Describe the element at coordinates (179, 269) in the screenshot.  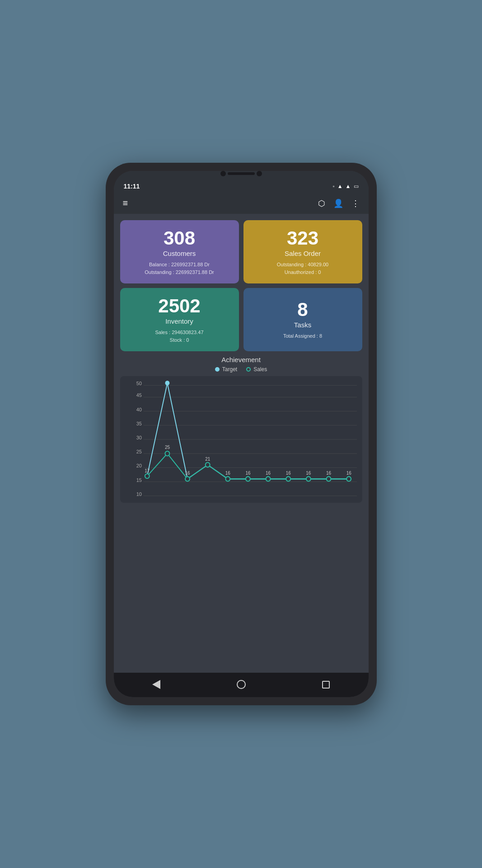
I see `customers-detail: Balance : 226992371.88 DrOutstanding : 2…` at that location.